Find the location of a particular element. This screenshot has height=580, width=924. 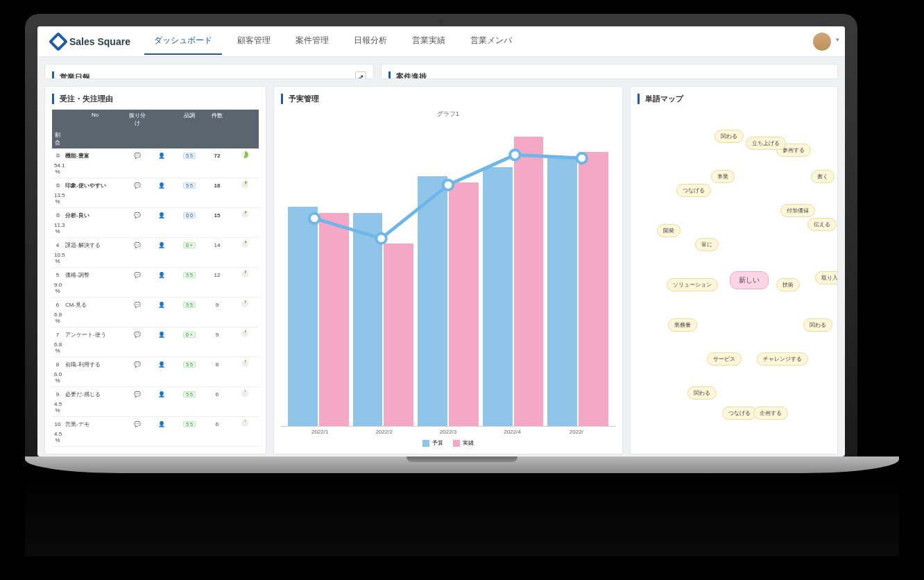

card-title: 単語マップ is located at coordinates (665, 99).